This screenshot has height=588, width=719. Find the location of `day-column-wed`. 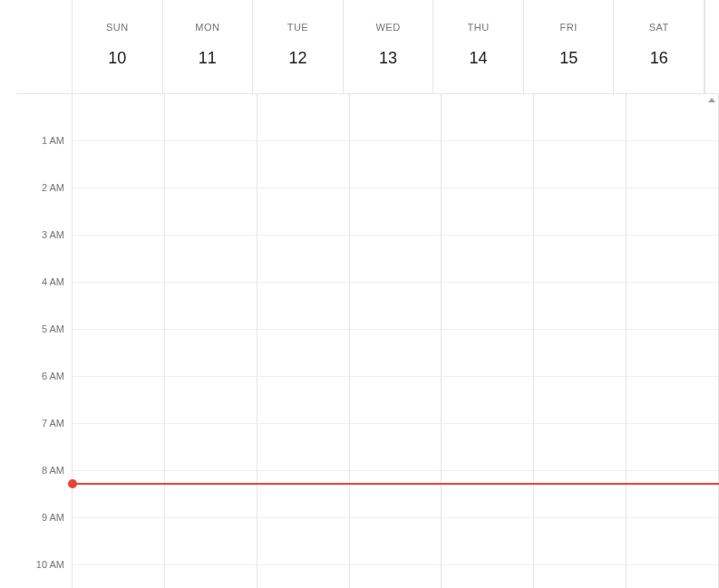

day-column-wed is located at coordinates (396, 341).